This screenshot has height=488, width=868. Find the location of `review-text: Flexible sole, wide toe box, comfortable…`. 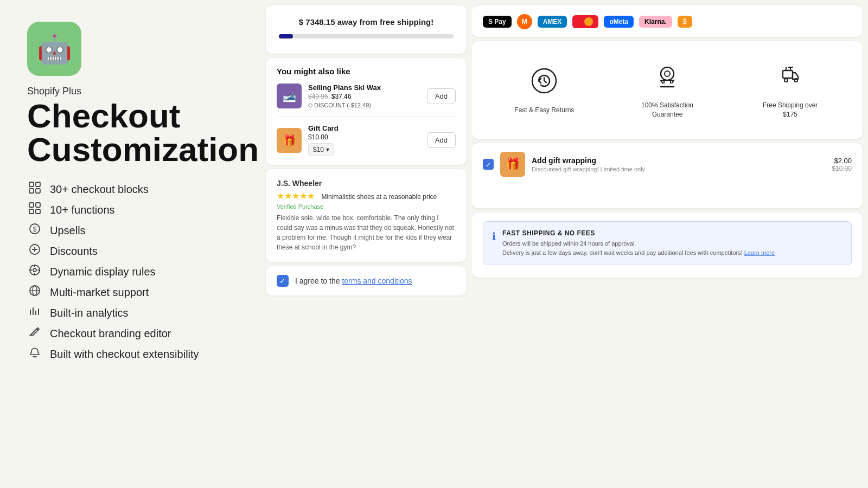

review-text: Flexible sole, wide toe box, comfortable… is located at coordinates (366, 233).